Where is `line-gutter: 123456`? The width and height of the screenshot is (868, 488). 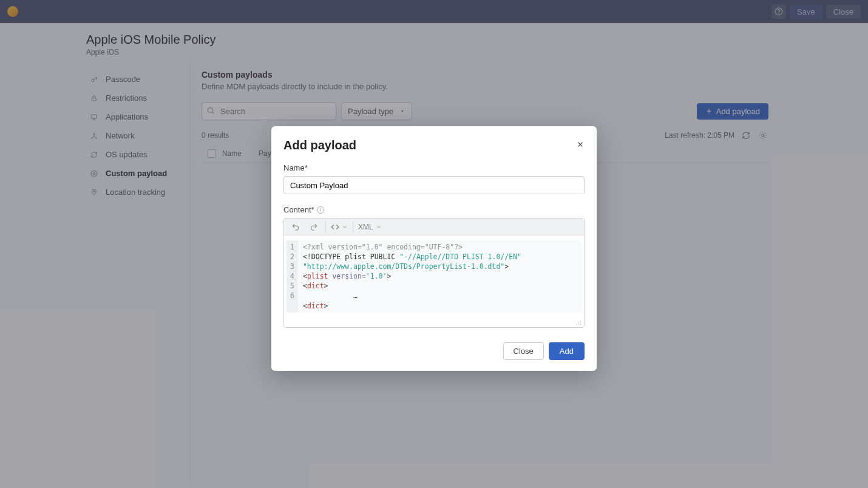 line-gutter: 123456 is located at coordinates (293, 277).